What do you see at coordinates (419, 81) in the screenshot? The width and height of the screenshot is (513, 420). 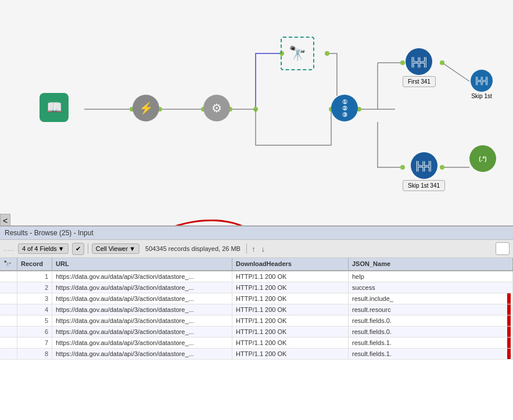 I see `node-first341-label: First 341` at bounding box center [419, 81].